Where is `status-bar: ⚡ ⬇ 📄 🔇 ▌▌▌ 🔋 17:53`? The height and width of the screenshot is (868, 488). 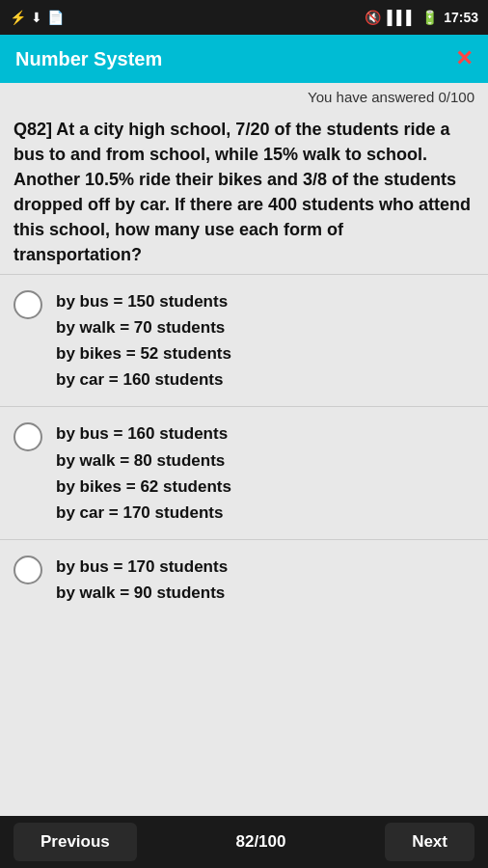 status-bar: ⚡ ⬇ 📄 🔇 ▌▌▌ 🔋 17:53 is located at coordinates (244, 17).